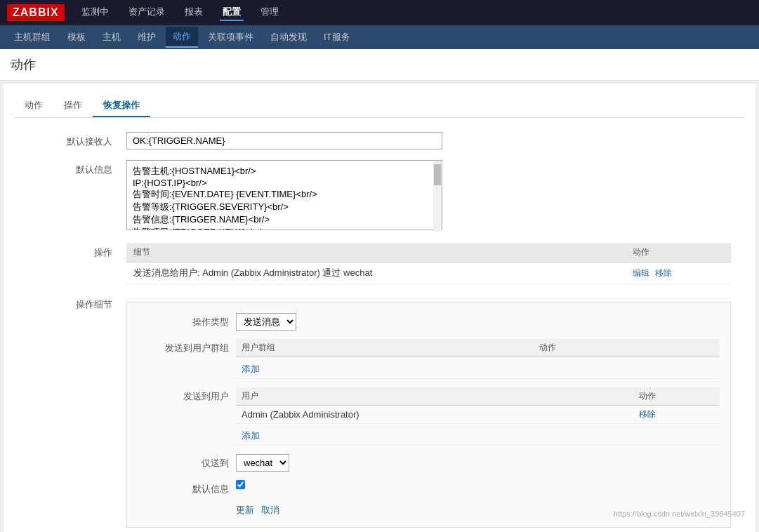 This screenshot has height=532, width=759. Describe the element at coordinates (477, 321) in the screenshot. I see `op-type-control: 发送消息` at that location.